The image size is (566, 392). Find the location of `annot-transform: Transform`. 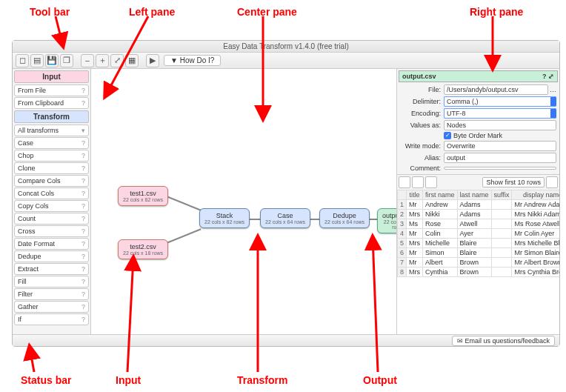

annot-transform: Transform is located at coordinates (262, 380).